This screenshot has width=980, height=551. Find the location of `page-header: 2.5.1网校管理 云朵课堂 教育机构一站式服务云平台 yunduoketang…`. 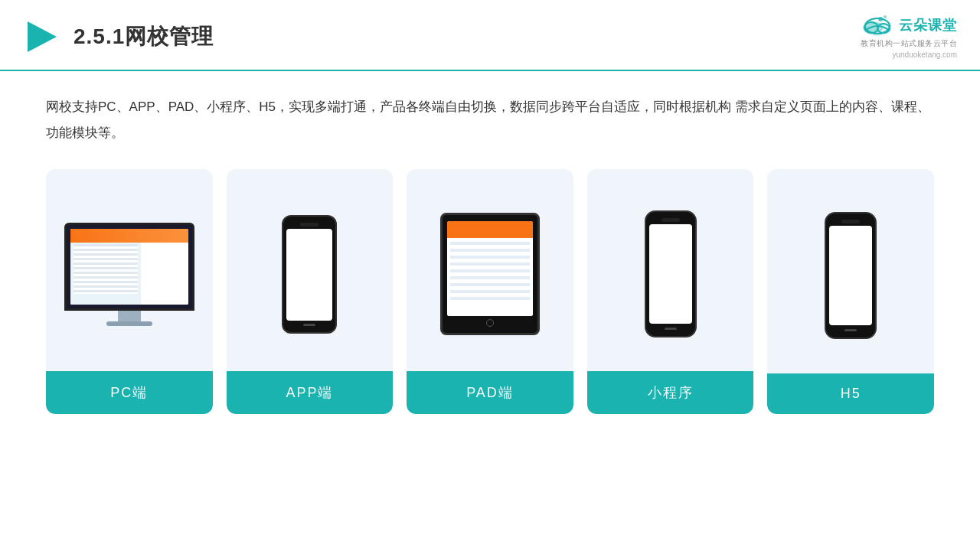

page-header: 2.5.1网校管理 云朵课堂 教育机构一站式服务云平台 yunduoketang… is located at coordinates (490, 35).